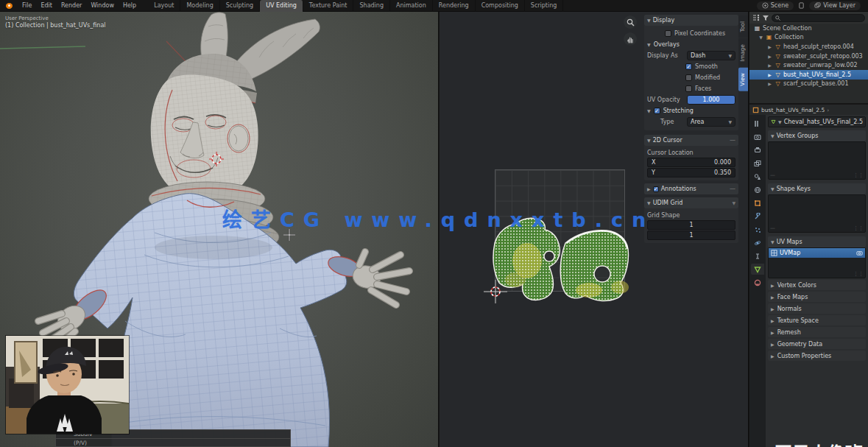 This screenshot has width=868, height=447. What do you see at coordinates (775, 6) in the screenshot?
I see `scene-selector: Scene` at bounding box center [775, 6].